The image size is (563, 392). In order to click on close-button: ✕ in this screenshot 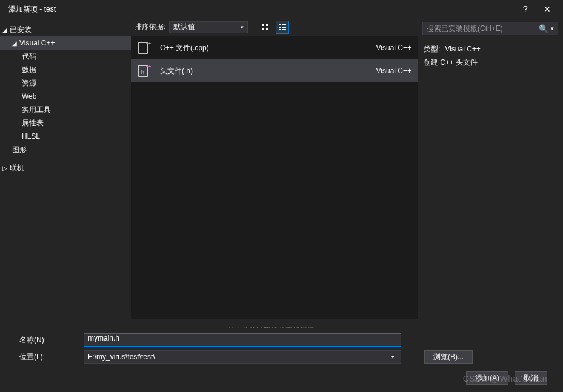, I will do `click(547, 9)`.